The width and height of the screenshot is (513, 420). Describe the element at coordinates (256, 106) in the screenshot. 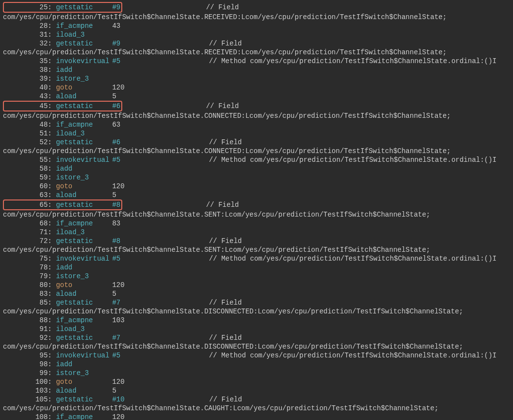

I see `code-line: 45: getstatic#6// Field` at that location.